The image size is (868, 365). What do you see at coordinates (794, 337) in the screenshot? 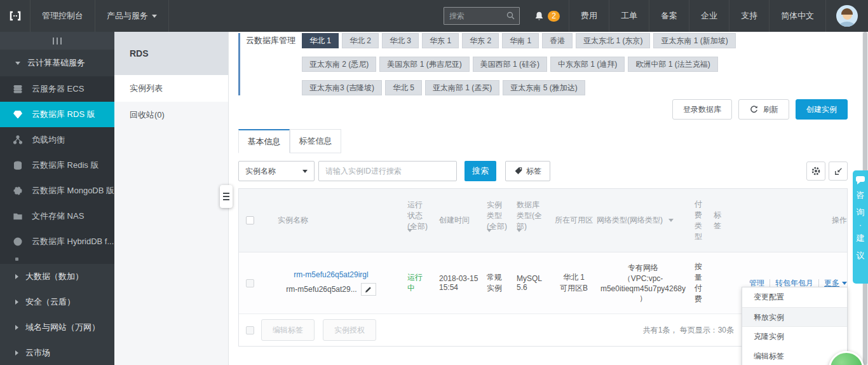
I see `menu-item-clone-instance: 克隆实例` at bounding box center [794, 337].